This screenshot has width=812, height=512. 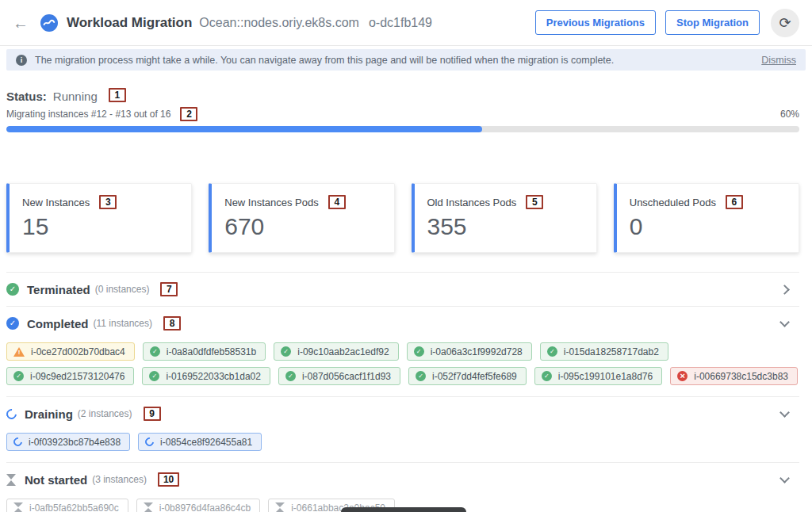 What do you see at coordinates (474, 376) in the screenshot?
I see `instance-id: i-052f7dd4fef5fe689` at bounding box center [474, 376].